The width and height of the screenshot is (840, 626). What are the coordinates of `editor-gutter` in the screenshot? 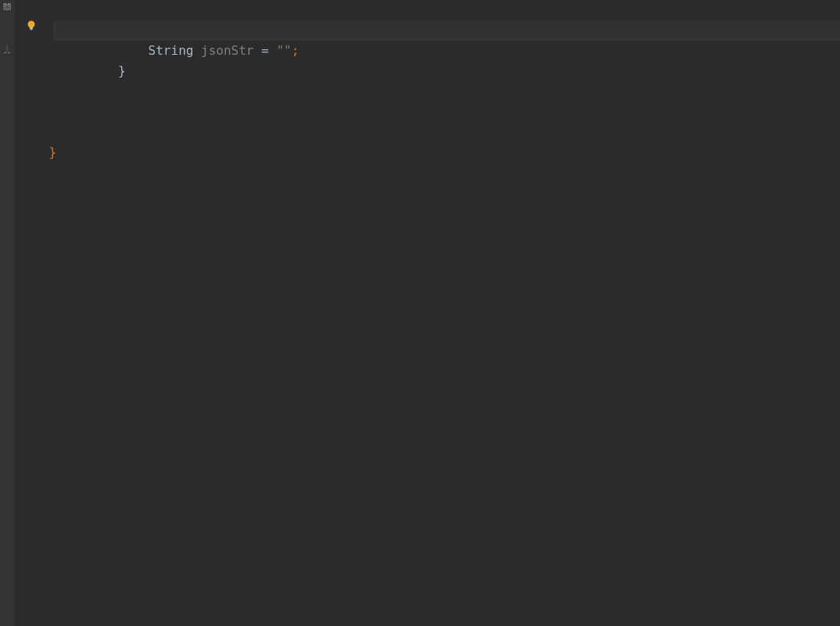 It's located at (7, 313).